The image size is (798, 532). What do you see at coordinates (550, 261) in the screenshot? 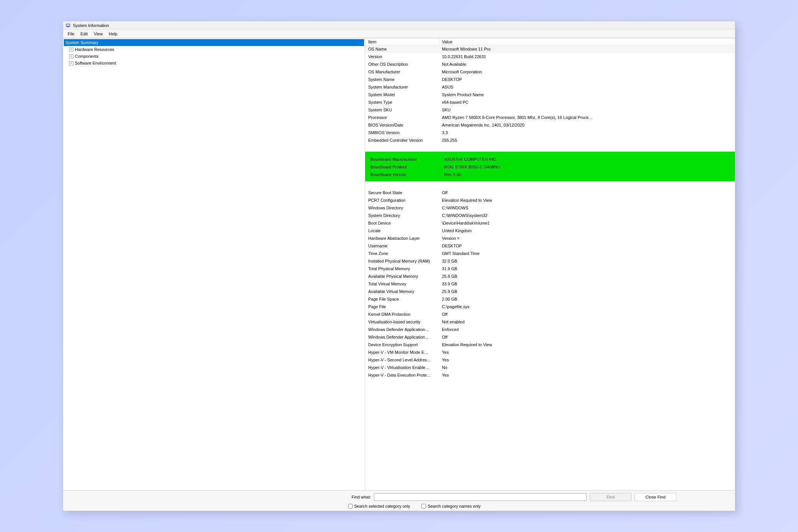
I see `details-row: Installed Physical Memory (RAM)32.0 GB` at bounding box center [550, 261].